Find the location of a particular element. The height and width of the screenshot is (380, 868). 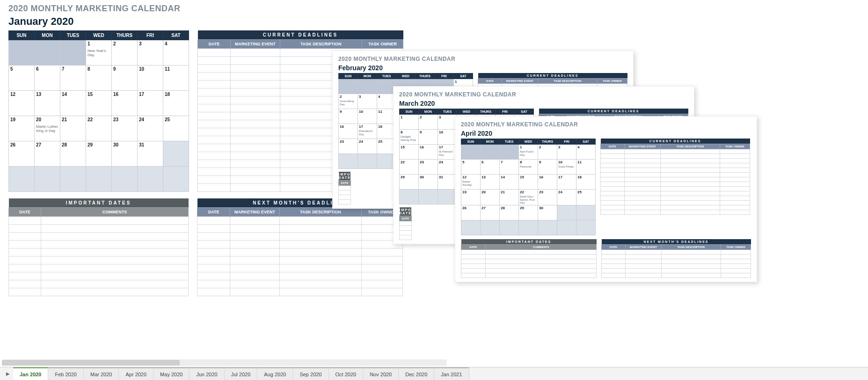

sheet-tab: Dec 2020 is located at coordinates (416, 373).